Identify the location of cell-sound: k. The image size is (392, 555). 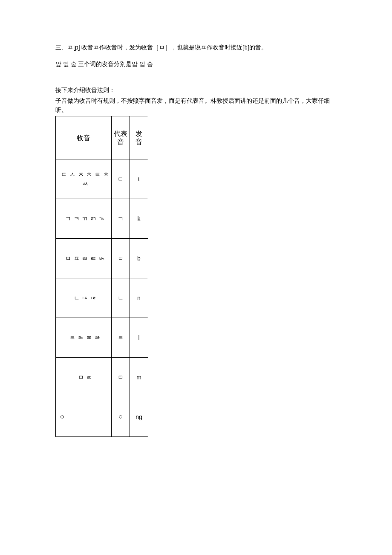
(139, 219).